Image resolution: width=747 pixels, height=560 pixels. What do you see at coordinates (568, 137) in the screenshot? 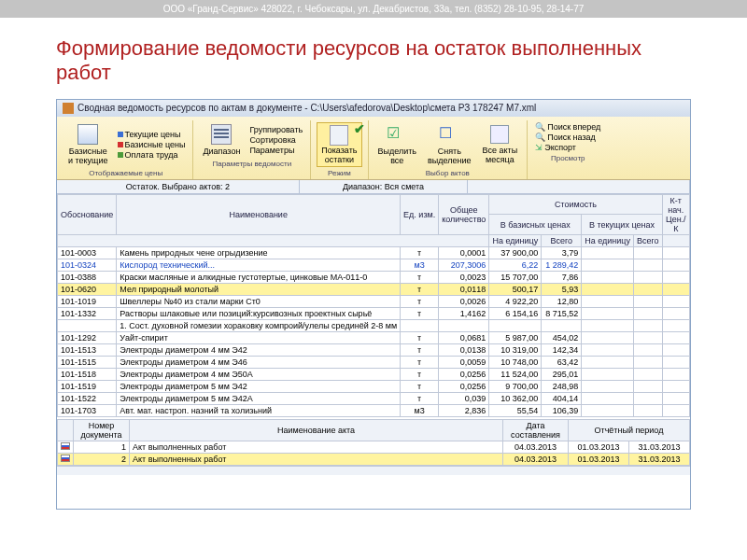
I see `item-search-back: 🔍Поиск назад` at bounding box center [568, 137].